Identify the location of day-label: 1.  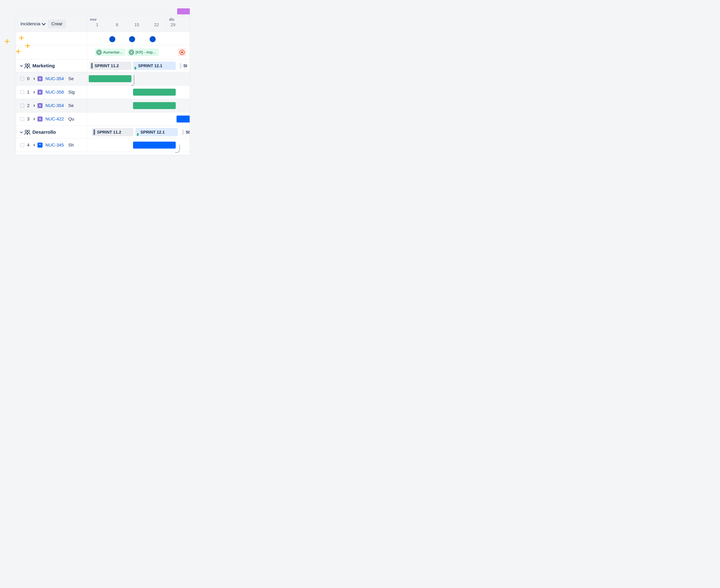
(97, 25).